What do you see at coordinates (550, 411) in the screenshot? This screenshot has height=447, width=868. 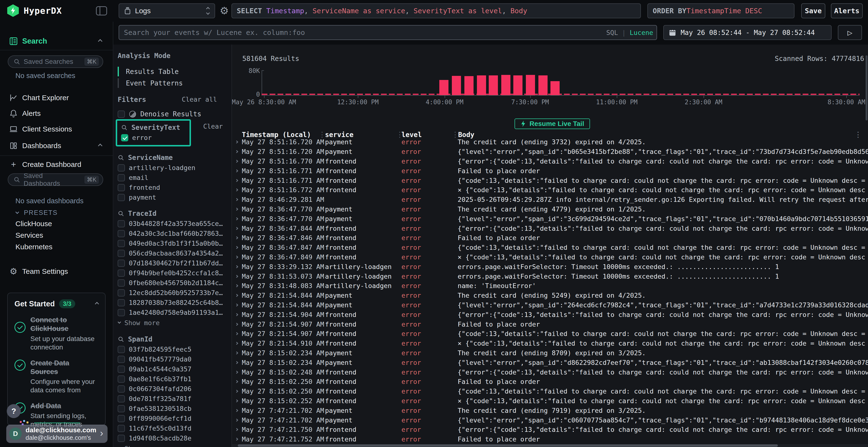 I see `table-row: May 27 7:47:21.702 AMpaymenterrorThe cre…` at bounding box center [550, 411].